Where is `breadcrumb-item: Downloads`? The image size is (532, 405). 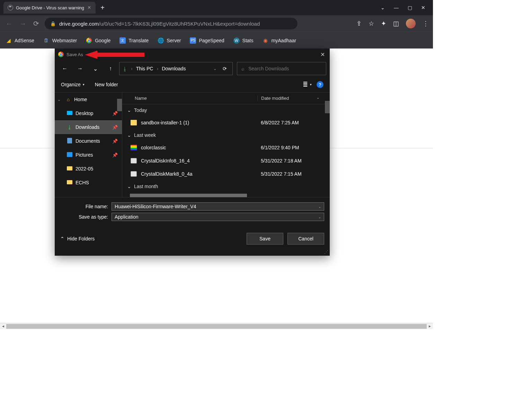 breadcrumb-item: Downloads is located at coordinates (174, 69).